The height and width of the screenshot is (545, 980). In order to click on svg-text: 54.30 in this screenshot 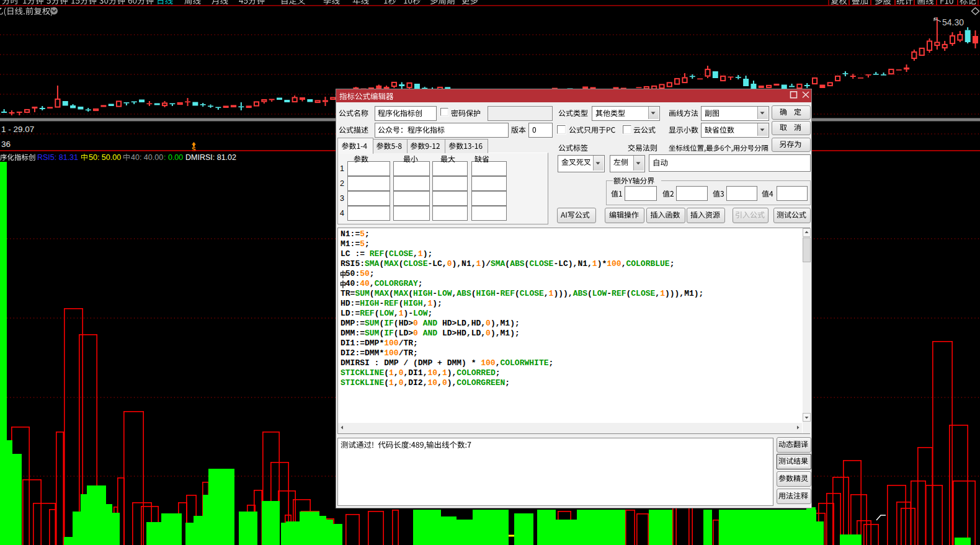, I will do `click(953, 22)`.